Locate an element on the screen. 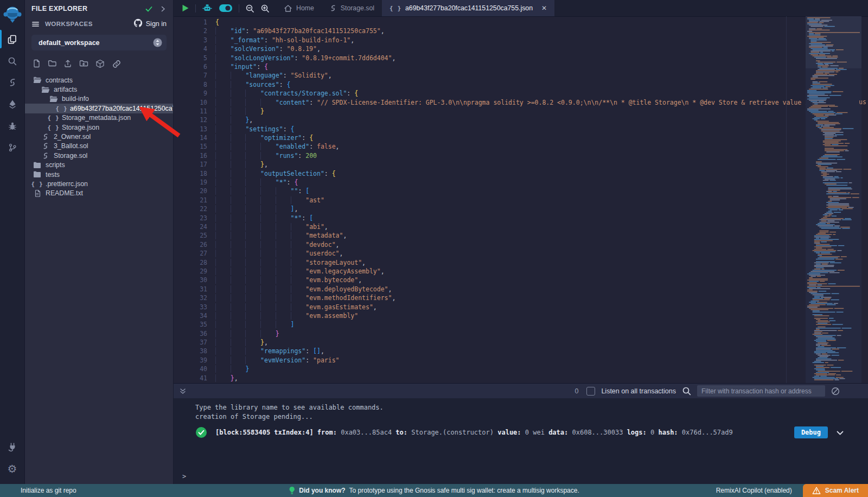  panel-collapse-icon is located at coordinates (163, 9).